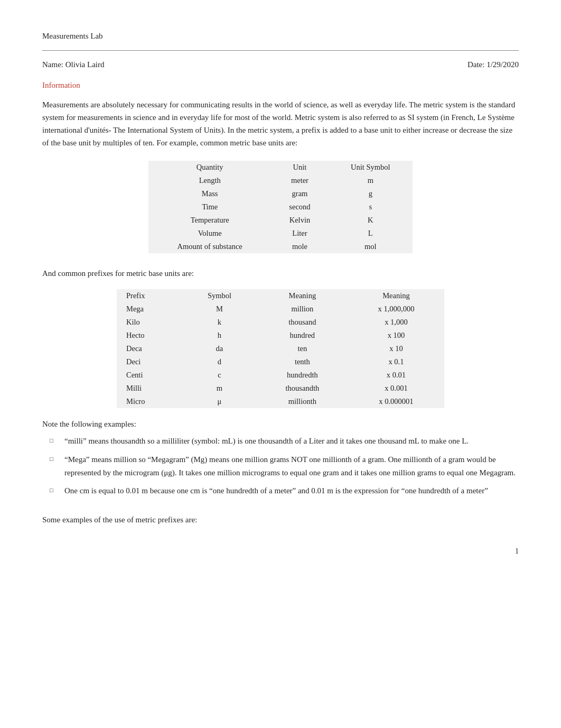  What do you see at coordinates (493, 64) in the screenshot?
I see `date: Date: 1/29/2020` at bounding box center [493, 64].